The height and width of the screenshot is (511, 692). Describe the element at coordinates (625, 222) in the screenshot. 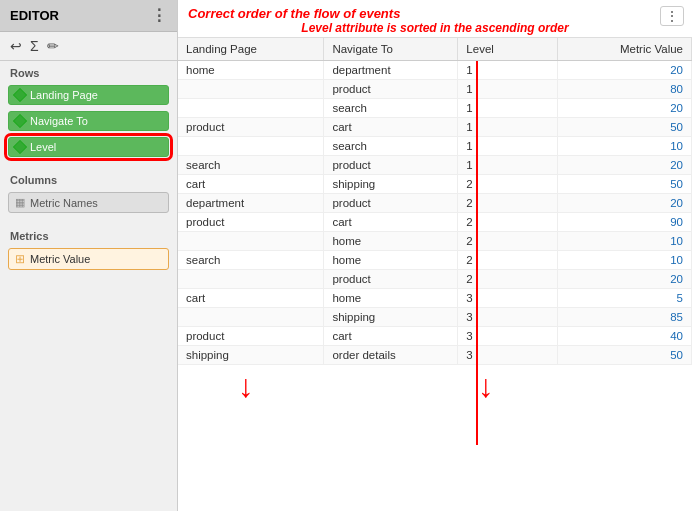

I see `cell-metric-value: 90` at that location.